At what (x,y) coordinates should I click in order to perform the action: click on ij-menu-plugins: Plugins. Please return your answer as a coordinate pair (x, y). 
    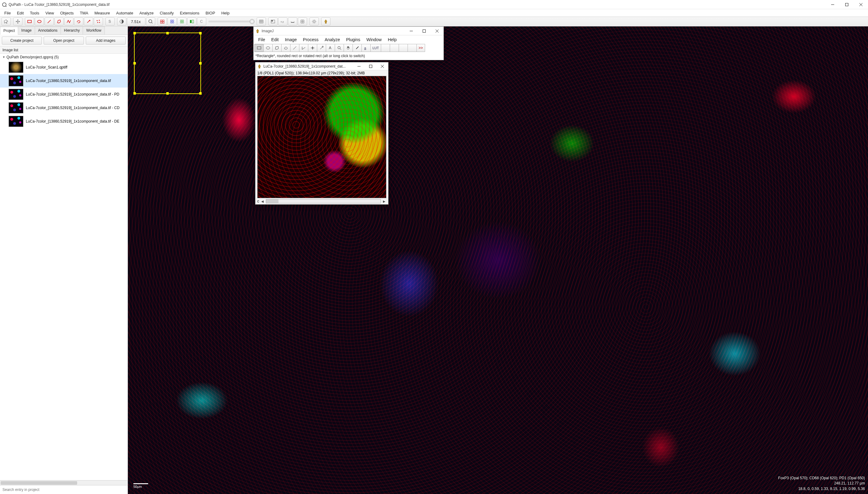
    Looking at the image, I should click on (353, 40).